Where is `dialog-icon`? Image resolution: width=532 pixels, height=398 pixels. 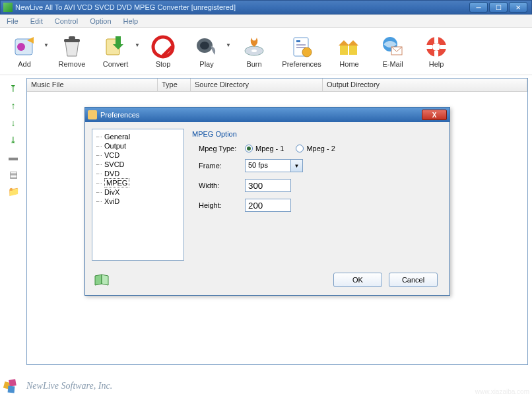
dialog-icon is located at coordinates (92, 115).